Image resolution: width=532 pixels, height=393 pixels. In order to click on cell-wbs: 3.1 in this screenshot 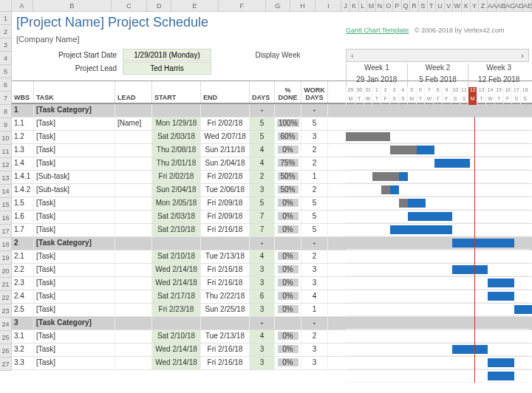, I will do `click(23, 337)`.